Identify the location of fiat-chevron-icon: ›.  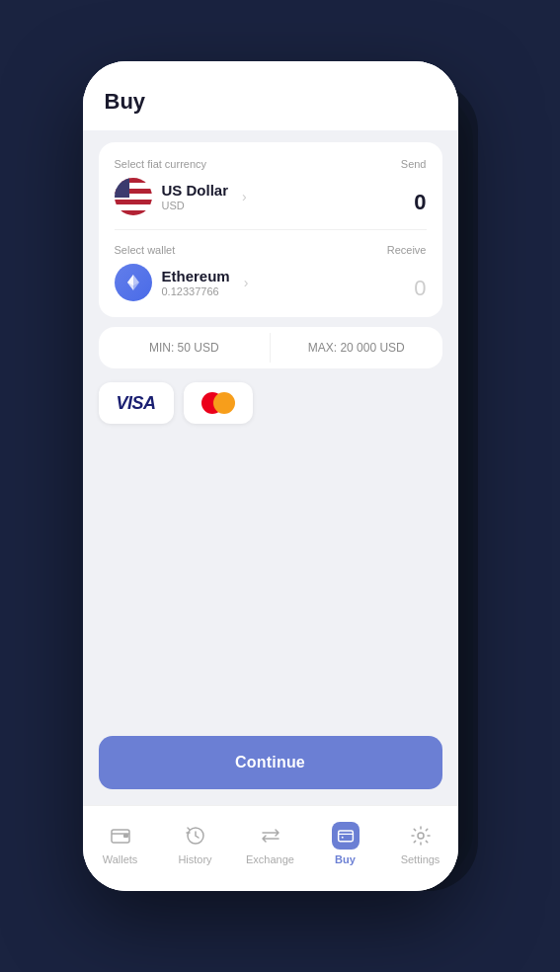
(245, 197).